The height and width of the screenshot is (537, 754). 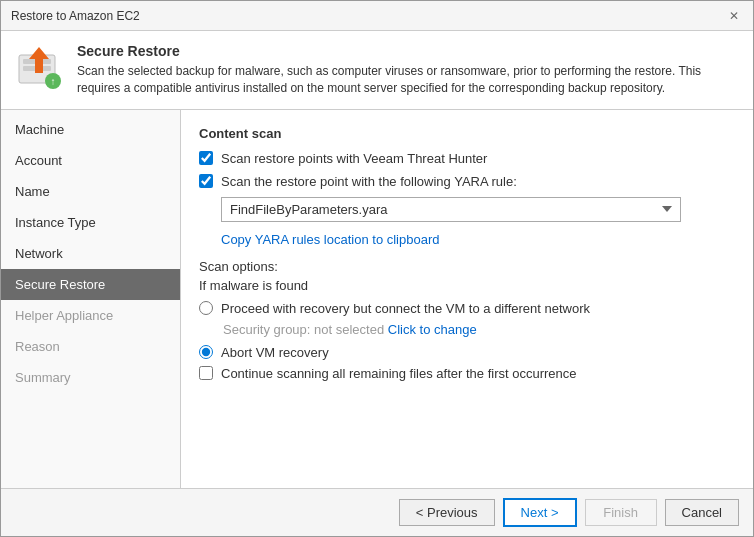 I want to click on radio-proceed-label: Proceed with recovery but connect the VM…, so click(x=406, y=308).